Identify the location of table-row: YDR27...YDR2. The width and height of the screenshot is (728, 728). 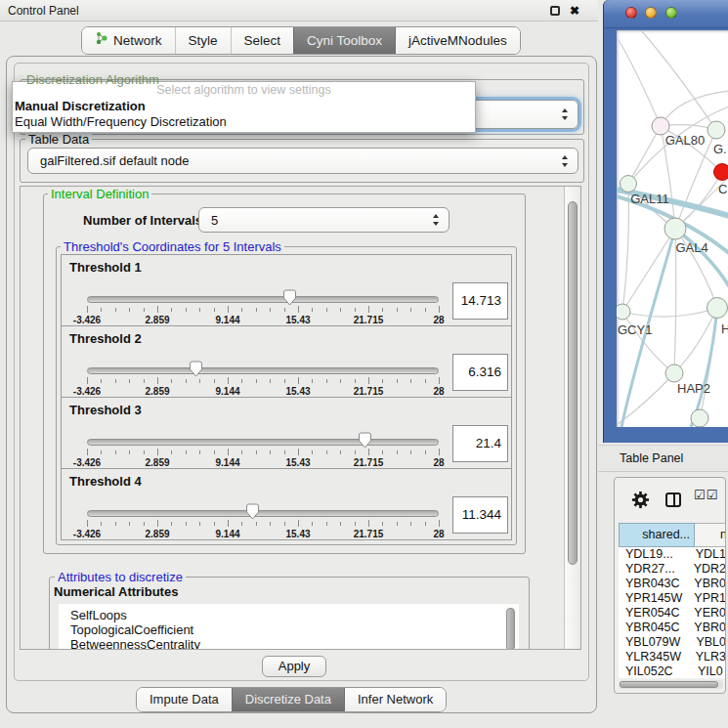
(672, 569).